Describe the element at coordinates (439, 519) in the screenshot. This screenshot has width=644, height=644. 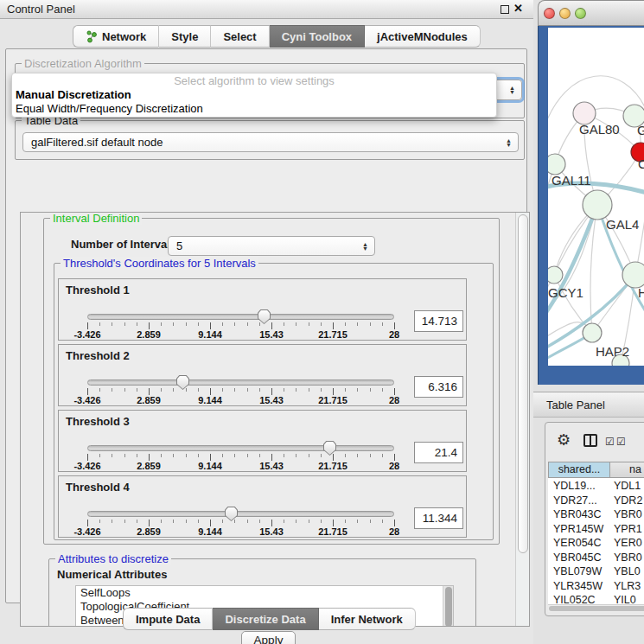
I see `threshold-4-value-field: 11.344` at that location.